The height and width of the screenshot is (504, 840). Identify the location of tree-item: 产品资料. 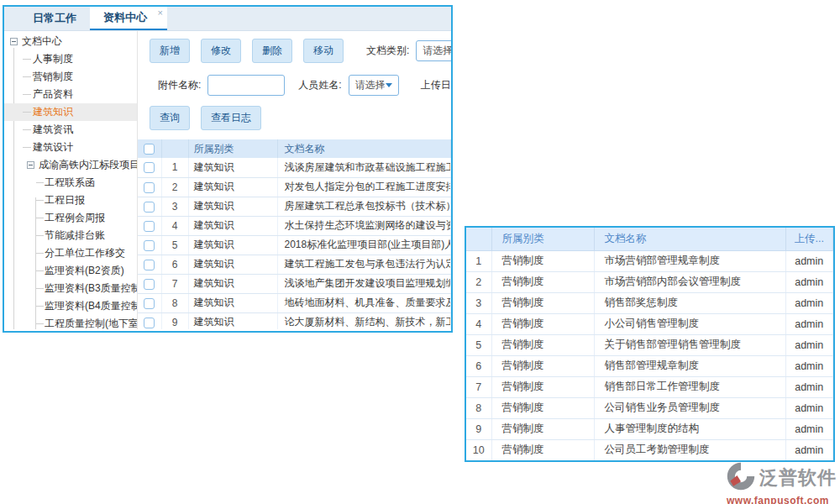
(71, 94).